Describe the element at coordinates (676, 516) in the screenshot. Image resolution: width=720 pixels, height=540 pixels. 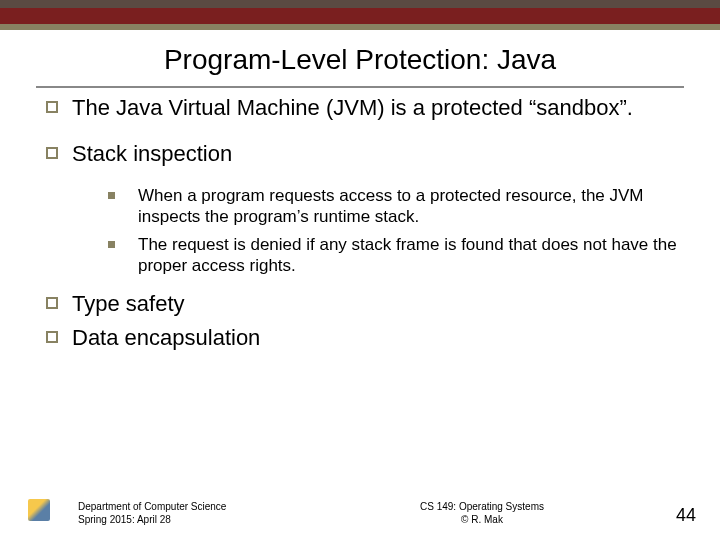
I see `page-number: 44` at that location.